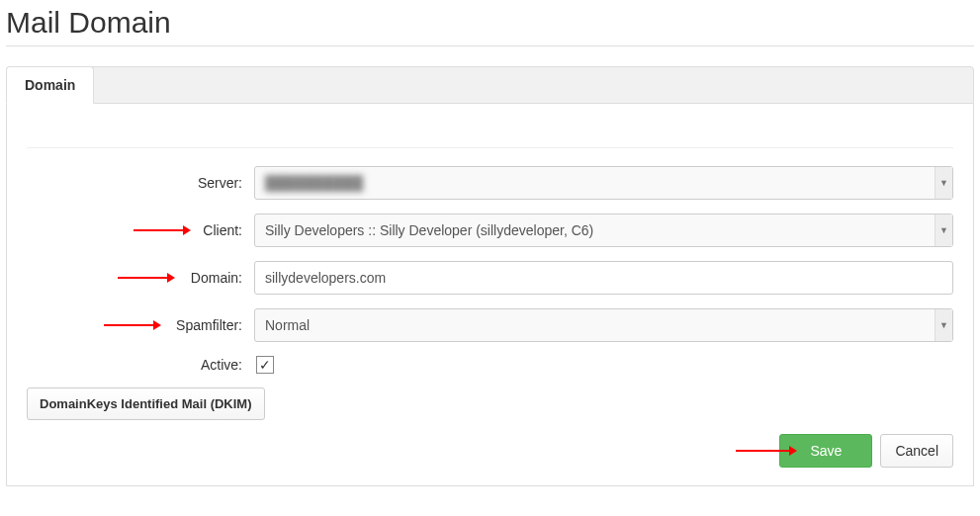 Image resolution: width=980 pixels, height=516 pixels. I want to click on annotation-arrow-client, so click(161, 230).